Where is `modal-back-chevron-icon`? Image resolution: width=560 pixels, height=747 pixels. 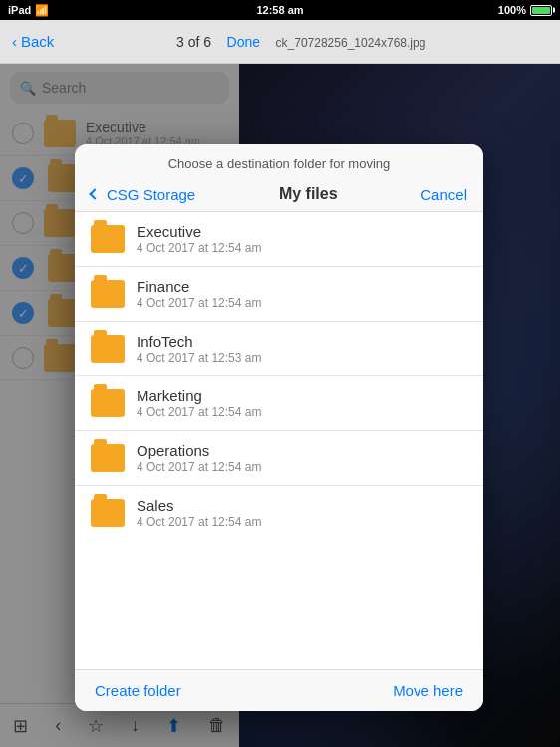
modal-back-chevron-icon is located at coordinates (94, 193).